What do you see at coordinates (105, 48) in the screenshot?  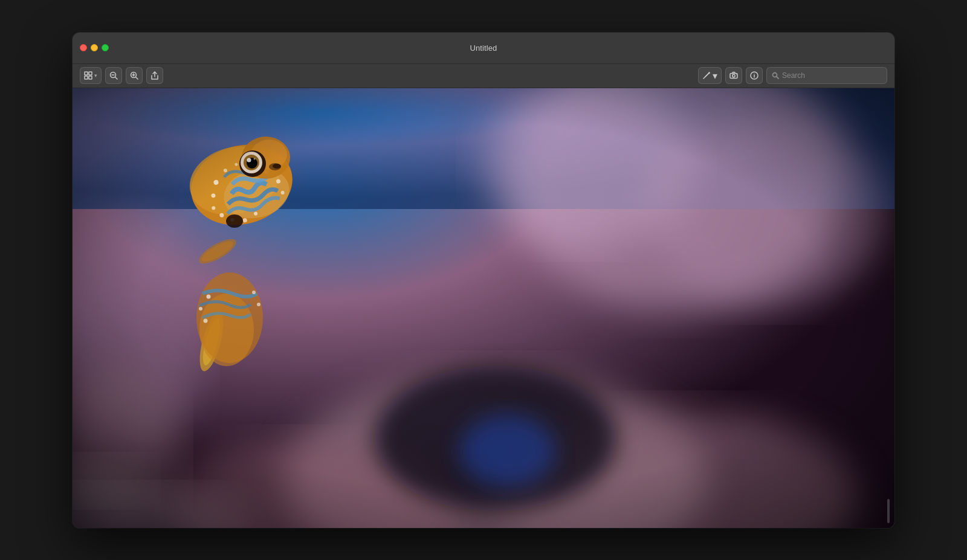 I see `maximize-button` at bounding box center [105, 48].